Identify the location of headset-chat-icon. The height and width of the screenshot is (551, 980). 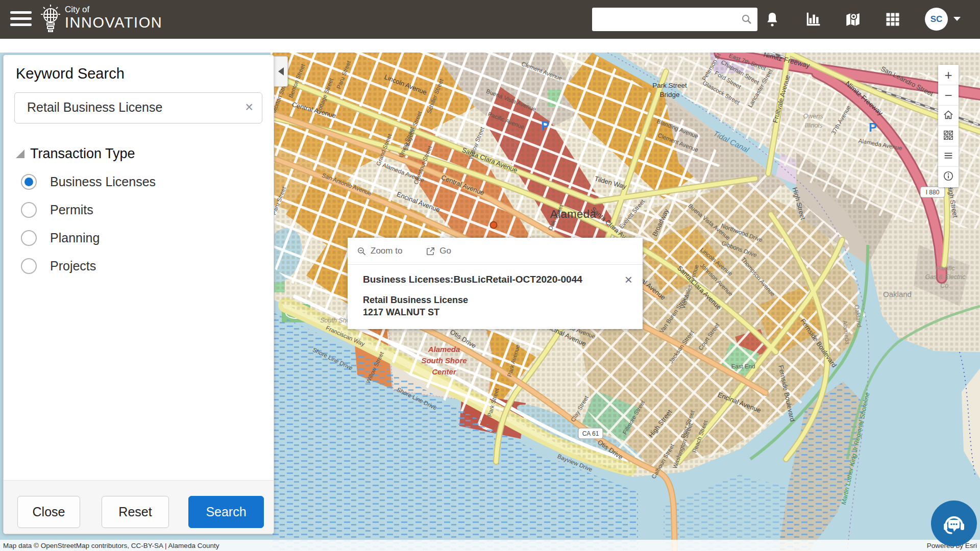
(954, 523).